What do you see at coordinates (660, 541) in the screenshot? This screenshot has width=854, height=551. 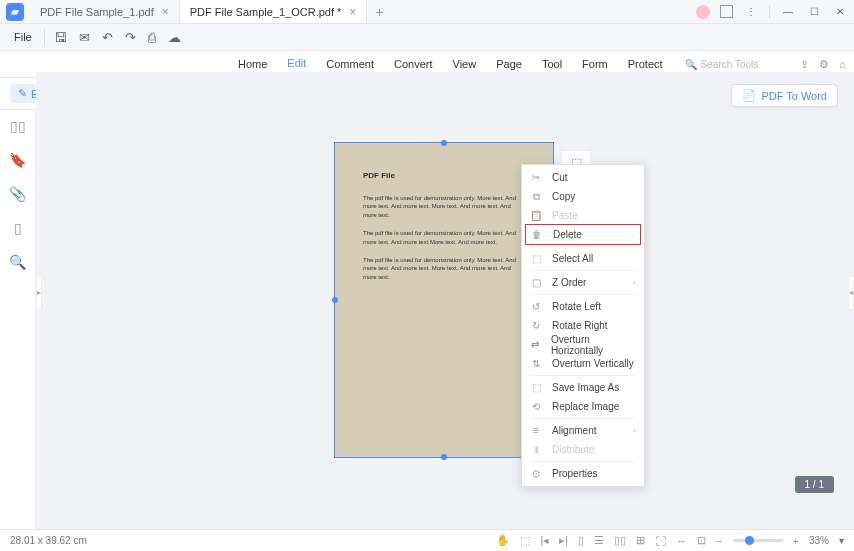 I see `fullscreen-icon: ⛶` at bounding box center [660, 541].